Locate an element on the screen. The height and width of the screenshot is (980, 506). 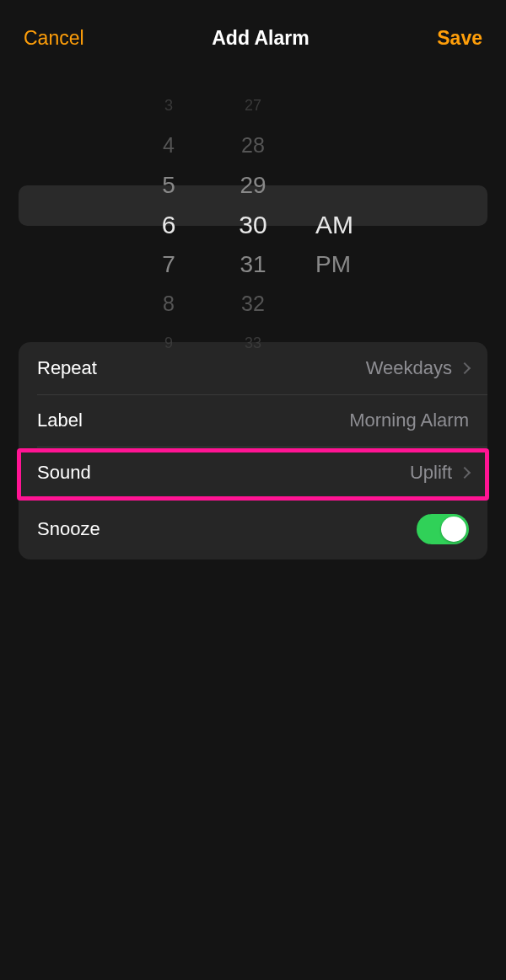
modal-header: Cancel Add Alarm Save is located at coordinates (253, 34).